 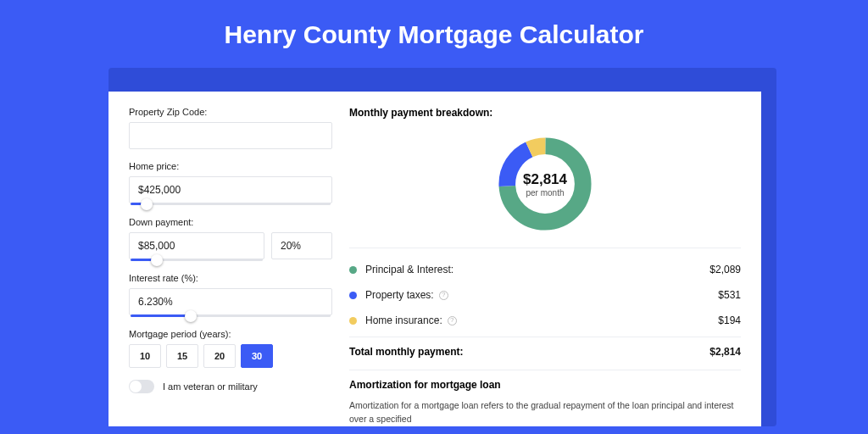 I want to click on field-interest: Interest rate (%):, so click(x=231, y=295).